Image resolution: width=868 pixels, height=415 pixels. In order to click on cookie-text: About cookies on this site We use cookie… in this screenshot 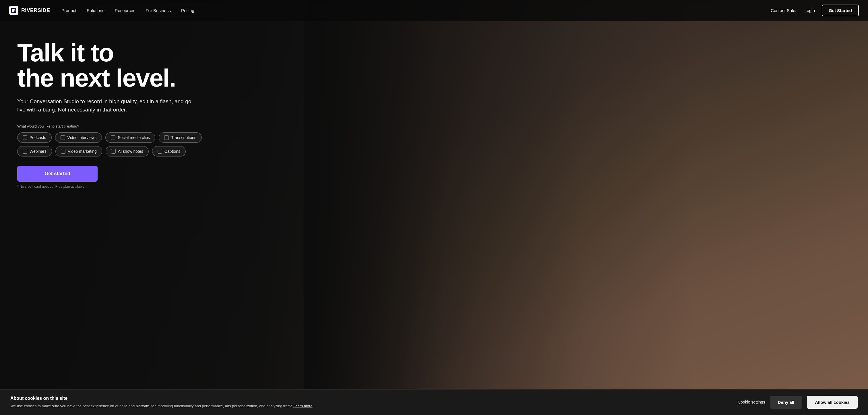, I will do `click(371, 403)`.